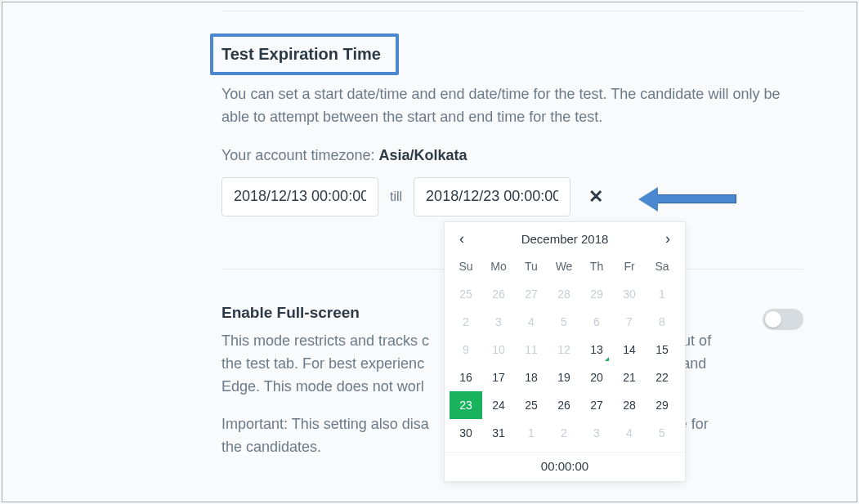 This screenshot has width=859, height=504. What do you see at coordinates (783, 319) in the screenshot?
I see `fullscreen-toggle` at bounding box center [783, 319].